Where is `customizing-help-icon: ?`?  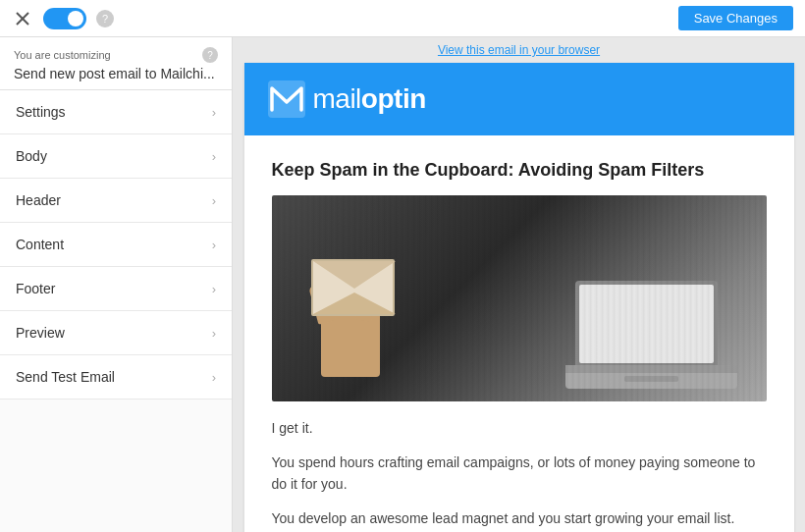
customizing-help-icon: ? is located at coordinates (210, 55).